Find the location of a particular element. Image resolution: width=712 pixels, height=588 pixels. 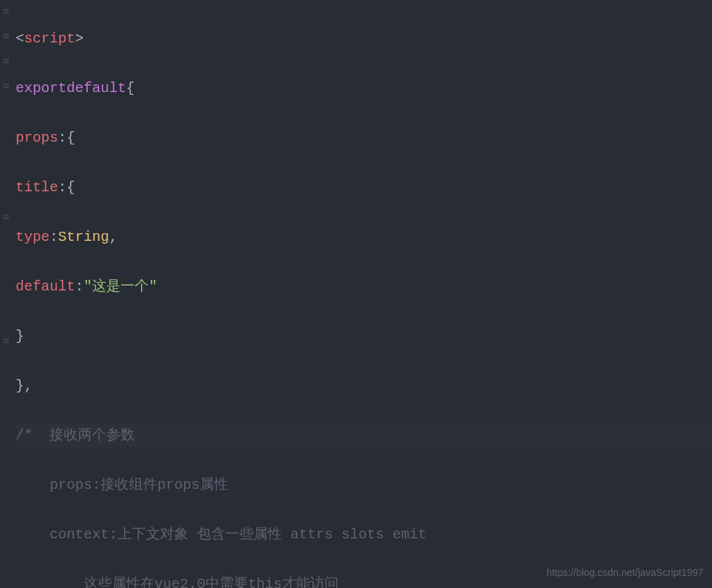

watermark-text: https://blog.csdn.net/javaScript1997 is located at coordinates (625, 572).